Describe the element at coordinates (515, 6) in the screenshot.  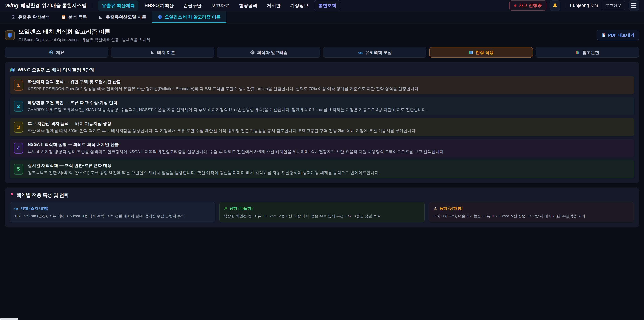
I see `status-dot-icon` at that location.